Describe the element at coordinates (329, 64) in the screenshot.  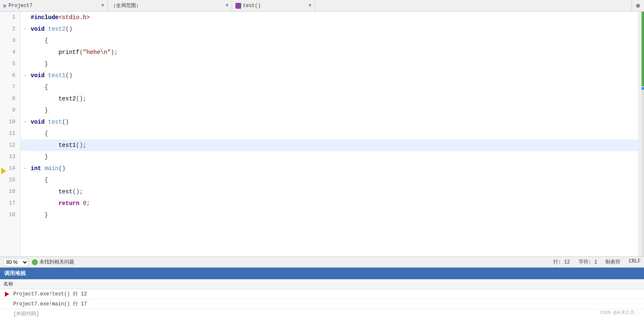
I see `code-line-5: }` at that location.